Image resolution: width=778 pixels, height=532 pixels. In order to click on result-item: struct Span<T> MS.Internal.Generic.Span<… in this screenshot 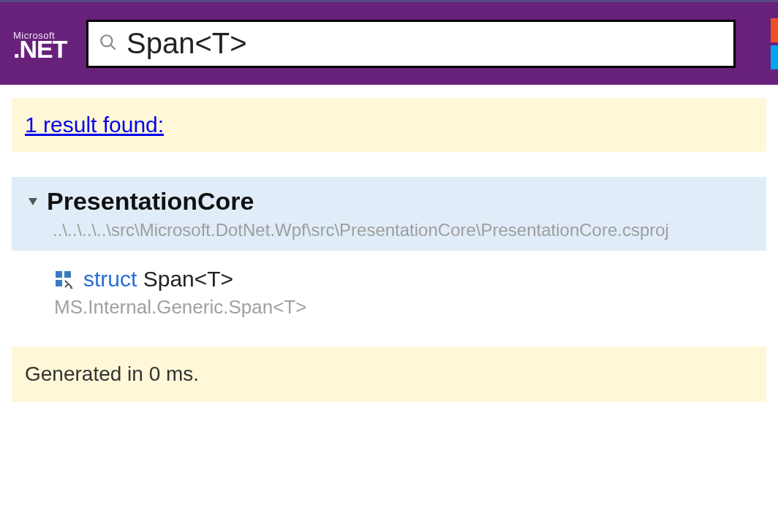, I will do `click(389, 285)`.